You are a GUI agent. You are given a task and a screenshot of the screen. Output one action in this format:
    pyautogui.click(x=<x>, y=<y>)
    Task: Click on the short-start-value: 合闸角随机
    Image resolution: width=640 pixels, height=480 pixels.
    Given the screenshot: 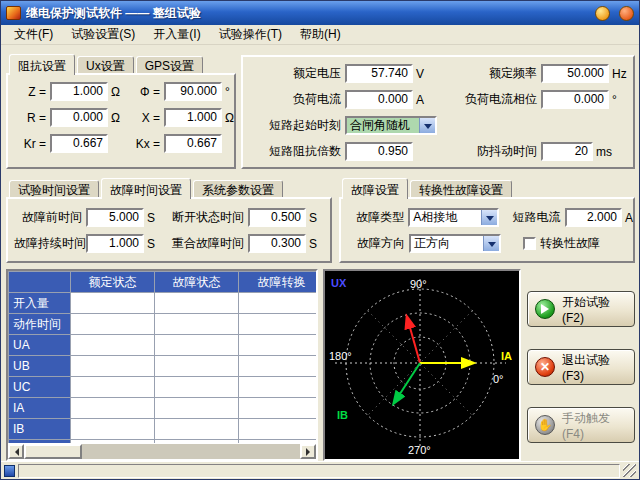 What is the action you would take?
    pyautogui.click(x=383, y=126)
    